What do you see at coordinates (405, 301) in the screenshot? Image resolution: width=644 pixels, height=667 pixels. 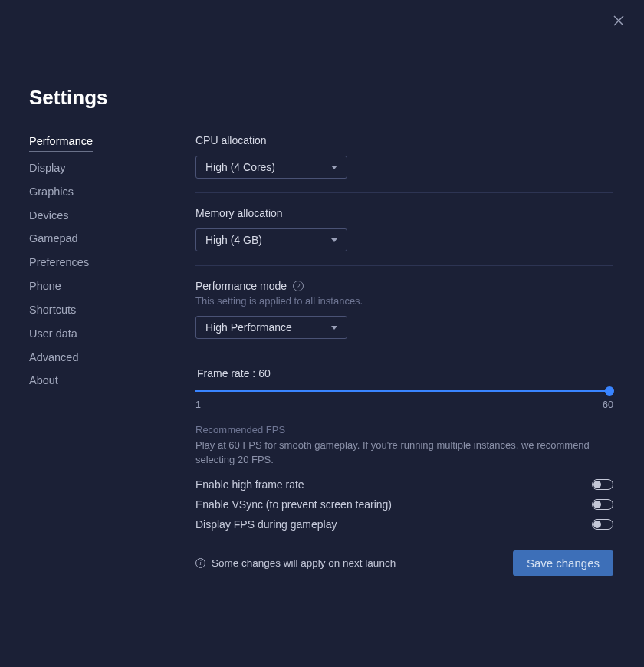 I see `performance-mode-hint: This setting is applied to all instances…` at bounding box center [405, 301].